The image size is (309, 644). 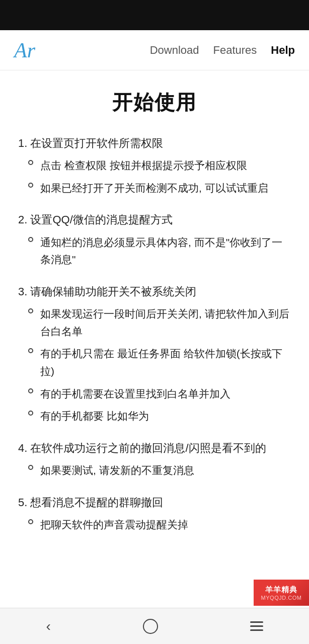 What do you see at coordinates (25, 50) in the screenshot?
I see `nav-logo: Ar` at bounding box center [25, 50].